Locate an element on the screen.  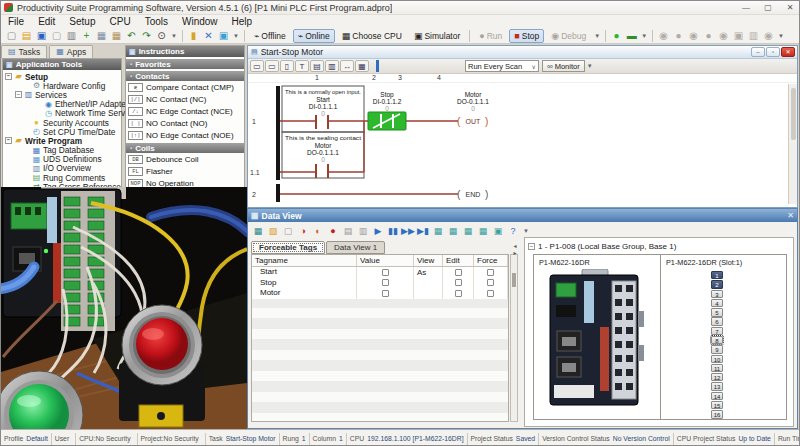
new-icon: ▢ is located at coordinates (12, 36).